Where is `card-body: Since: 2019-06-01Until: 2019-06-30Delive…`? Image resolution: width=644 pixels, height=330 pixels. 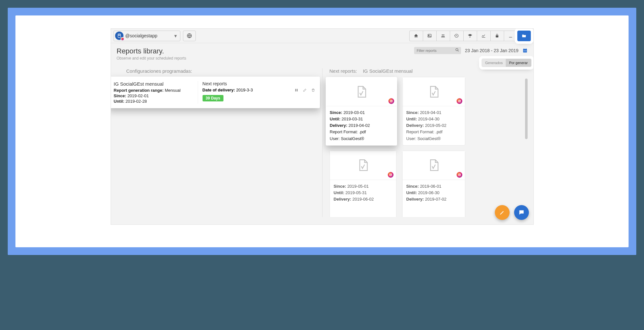
card-body: Since: 2019-06-01Until: 2019-06-30Delive… is located at coordinates (434, 191).